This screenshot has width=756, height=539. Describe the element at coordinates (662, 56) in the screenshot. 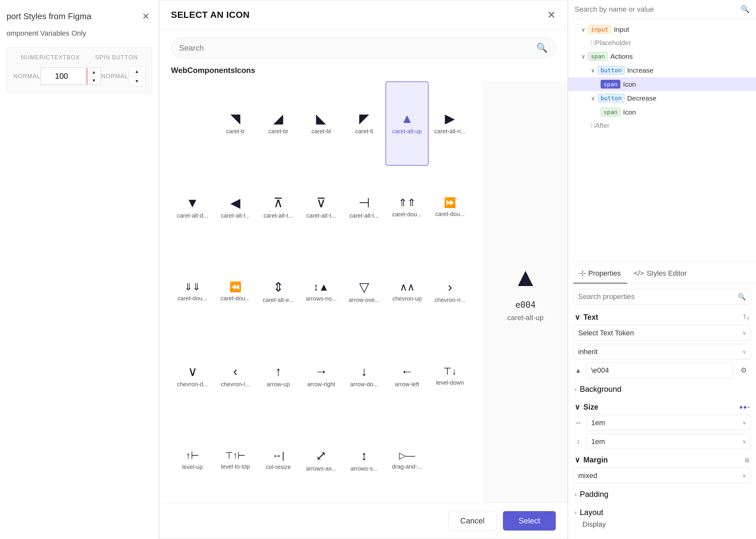

I see `tree-item-actions: ∨ span Actions` at that location.